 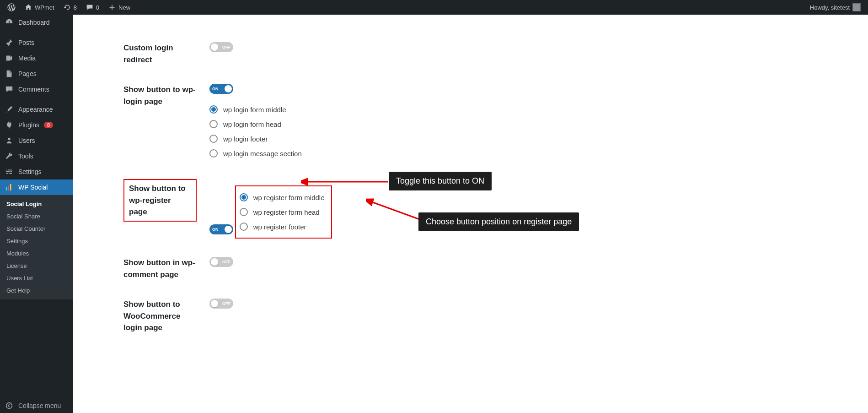 What do you see at coordinates (830, 7) in the screenshot?
I see `howdy-label: Howdy, sitetest` at bounding box center [830, 7].